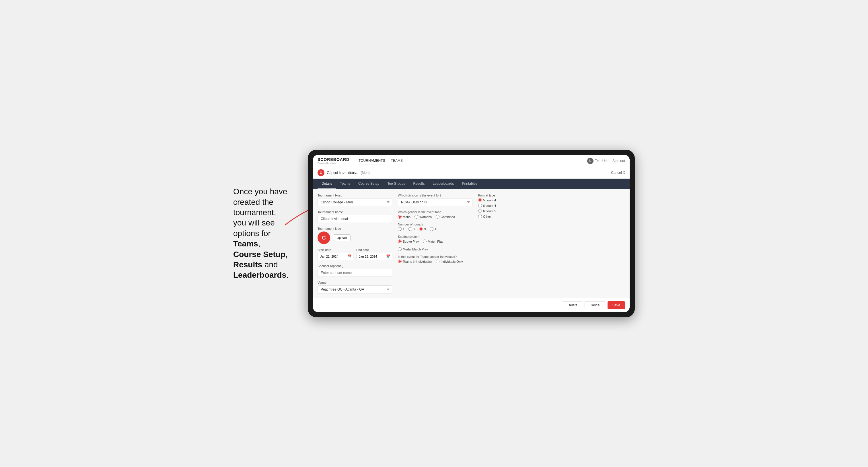 This screenshot has height=467, width=868. Describe the element at coordinates (471, 173) in the screenshot. I see `tournament-header: C Clippd Invitational (Men) Cancel X` at that location.